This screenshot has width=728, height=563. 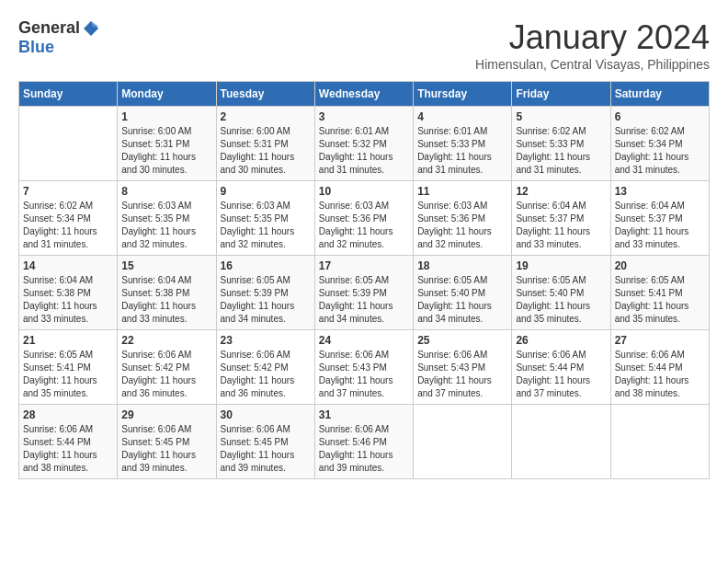 I want to click on day-cell: 30Sunrise: 6:06 AM Sunset: 5:45 PM Dayli…, so click(x=265, y=442).